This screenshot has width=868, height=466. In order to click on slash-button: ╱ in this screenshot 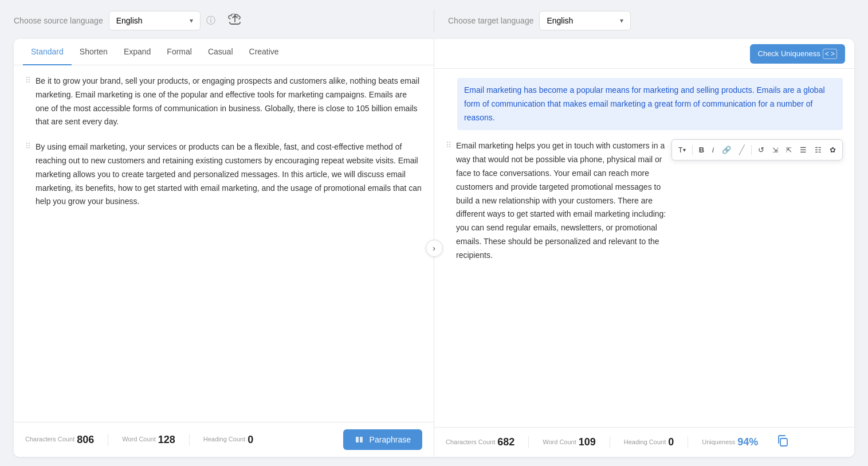, I will do `click(742, 150)`.